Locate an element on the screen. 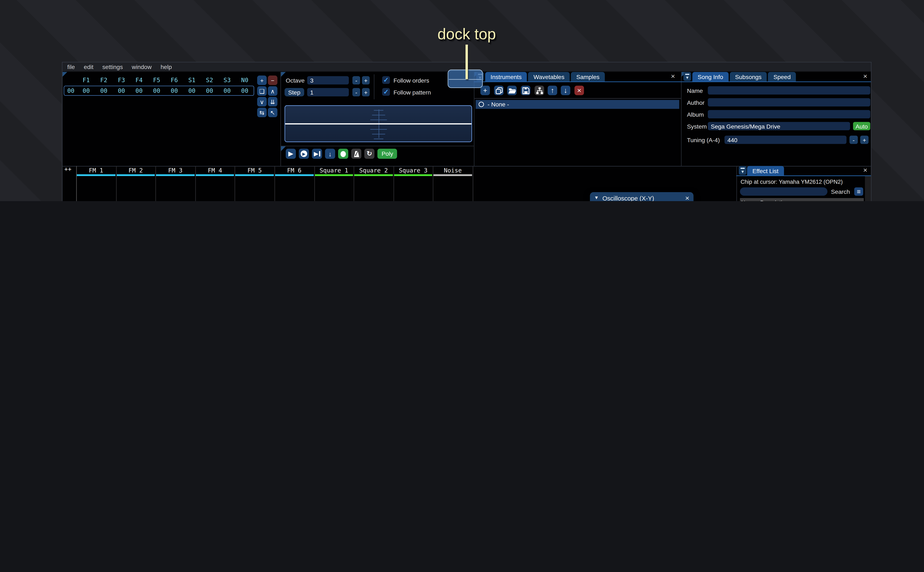  repeat-pattern-button: ↻ is located at coordinates (369, 154).